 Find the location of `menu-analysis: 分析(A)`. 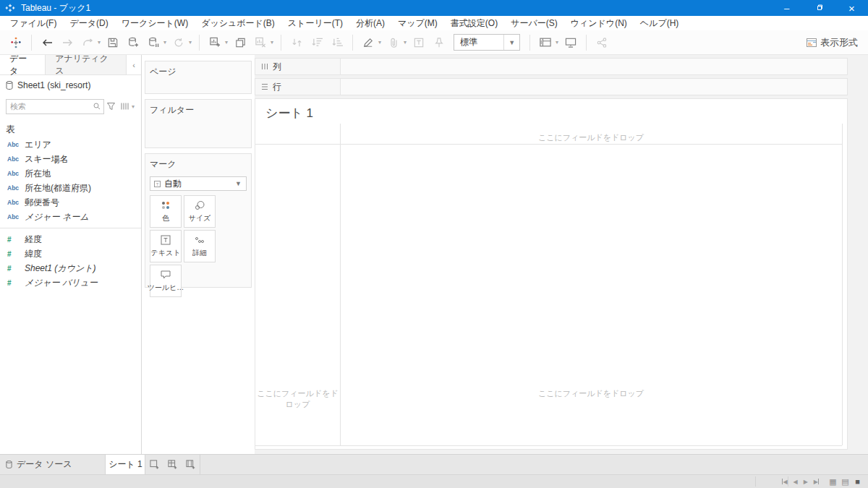

menu-analysis: 分析(A) is located at coordinates (370, 23).